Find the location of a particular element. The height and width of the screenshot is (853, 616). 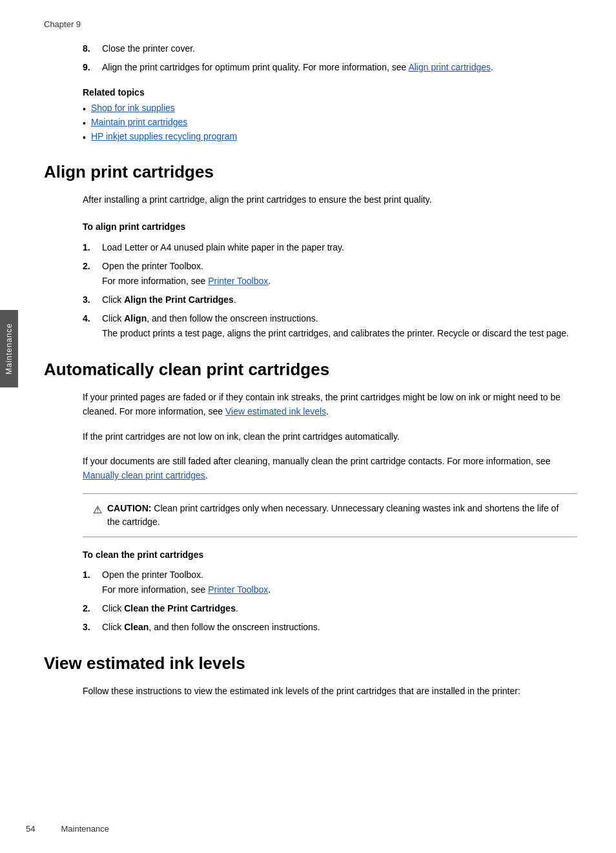

chapter-label: Chapter 9 is located at coordinates (311, 25).